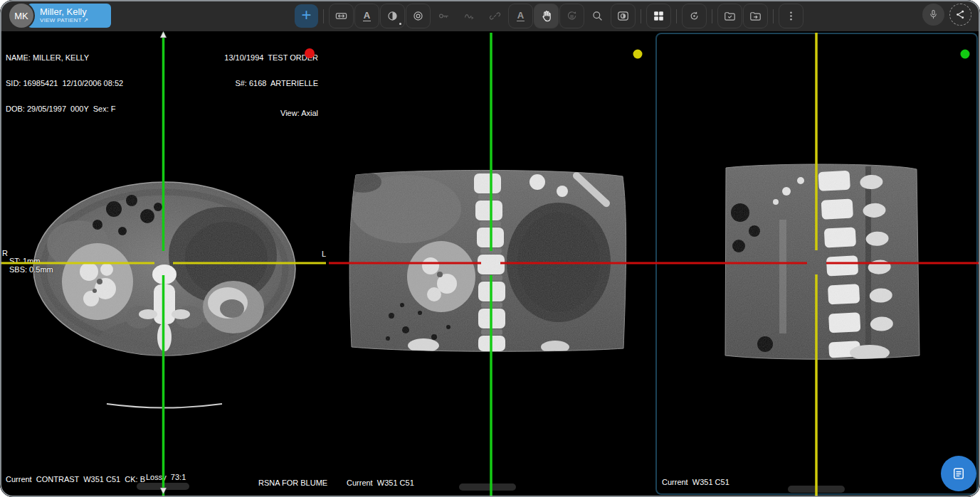 This screenshot has width=980, height=497. I want to click on rotate-button, so click(572, 16).